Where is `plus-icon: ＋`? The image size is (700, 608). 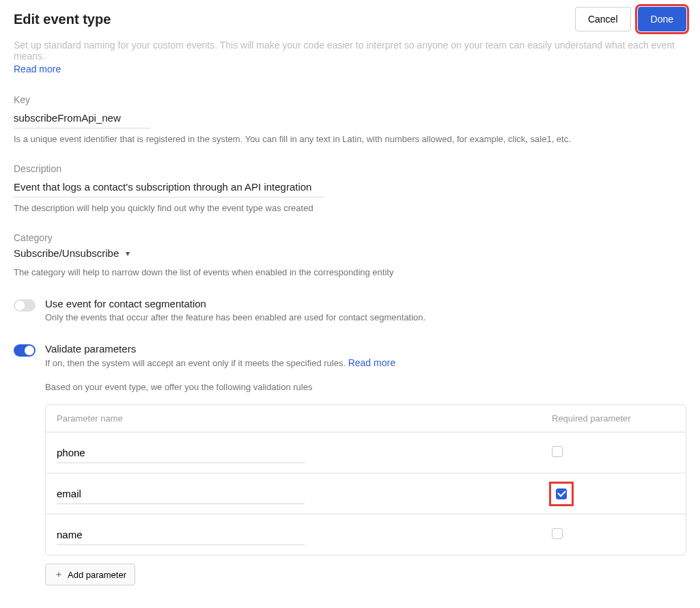 plus-icon: ＋ is located at coordinates (59, 575).